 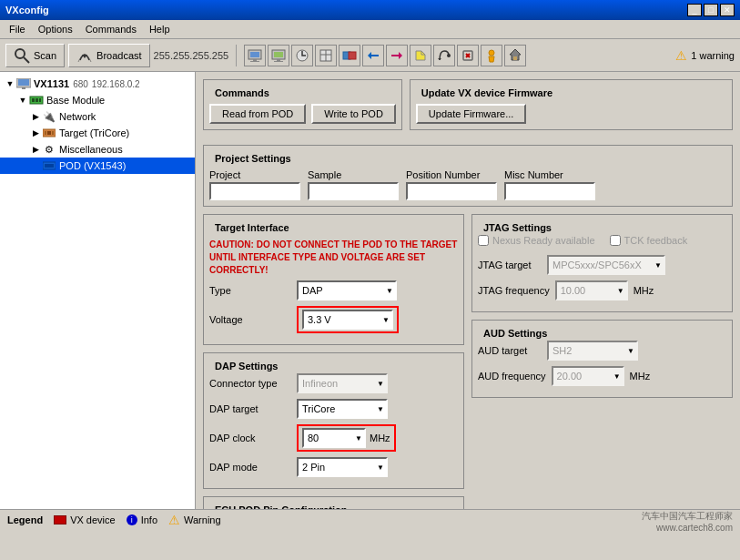 I want to click on scan-button: Scan, so click(x=35, y=56).